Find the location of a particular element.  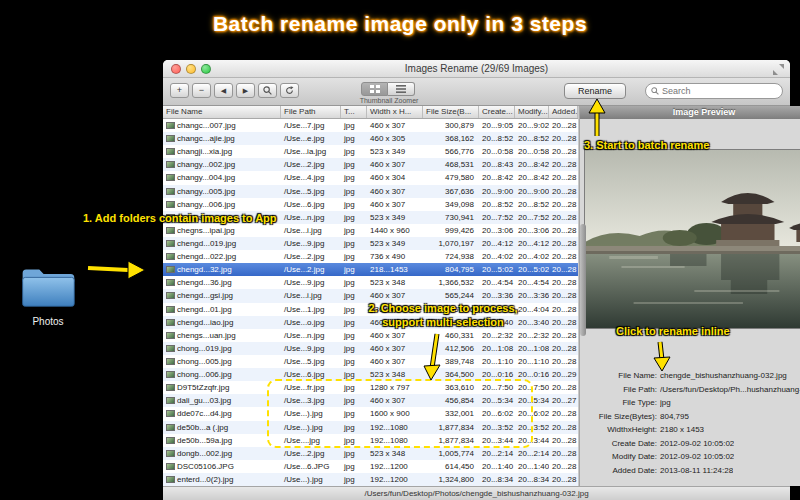

table-row: enterd...0(2).jpg/Use...).jpgjpg192...12… is located at coordinates (370, 480).